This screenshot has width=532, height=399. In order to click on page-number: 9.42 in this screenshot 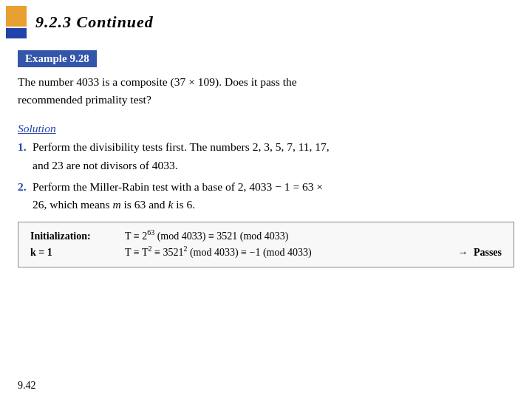, I will do `click(27, 386)`.